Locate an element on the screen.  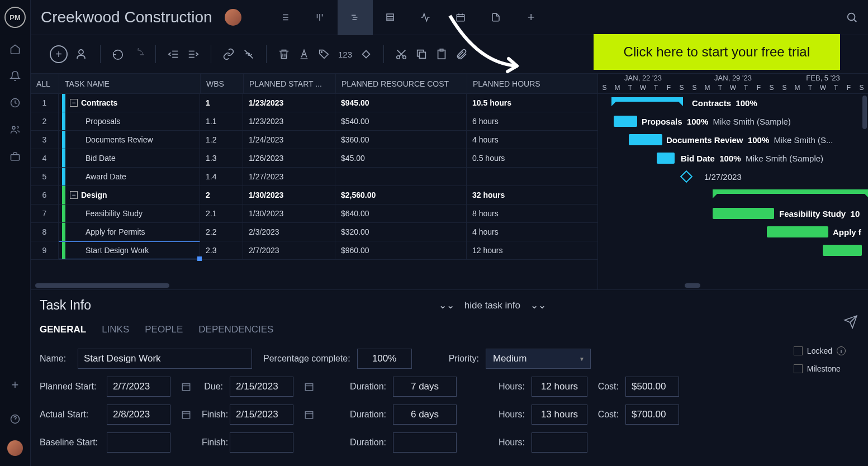
add-icon: + is located at coordinates (16, 385).